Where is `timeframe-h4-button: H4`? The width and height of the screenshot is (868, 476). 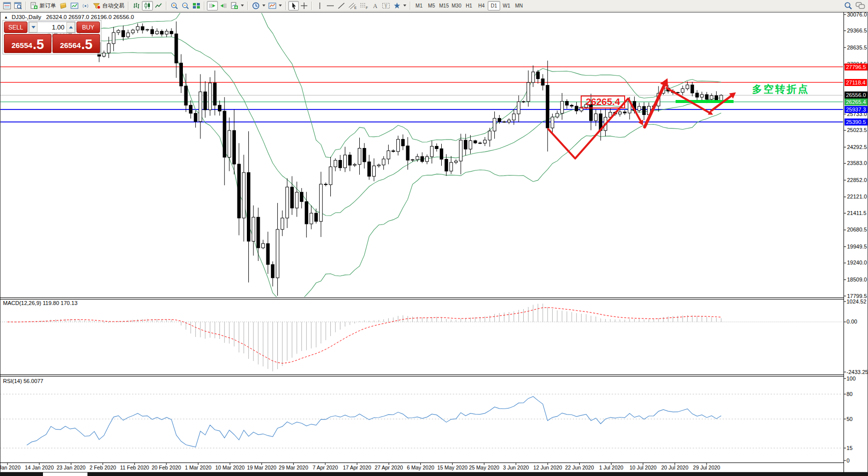 timeframe-h4-button: H4 is located at coordinates (482, 6).